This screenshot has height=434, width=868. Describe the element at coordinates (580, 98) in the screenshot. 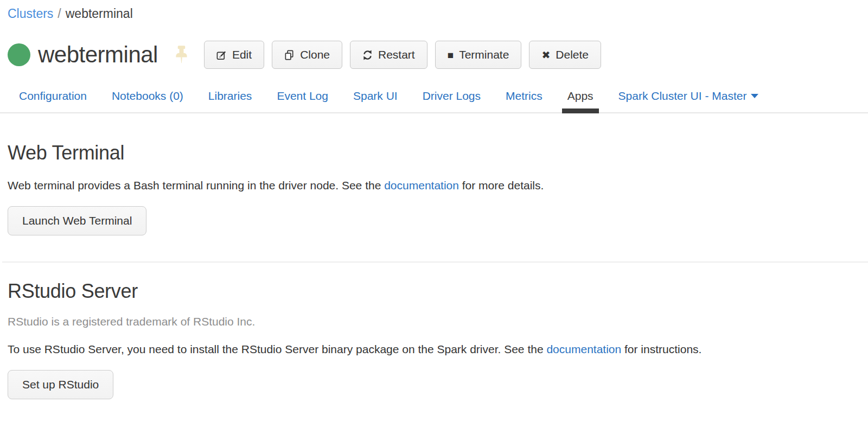

I see `tab-apps: Apps` at that location.